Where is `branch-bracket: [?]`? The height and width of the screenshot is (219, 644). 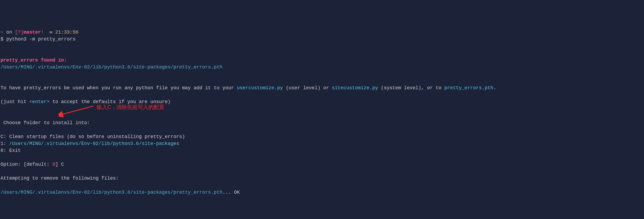 branch-bracket: [?] is located at coordinates (19, 32).